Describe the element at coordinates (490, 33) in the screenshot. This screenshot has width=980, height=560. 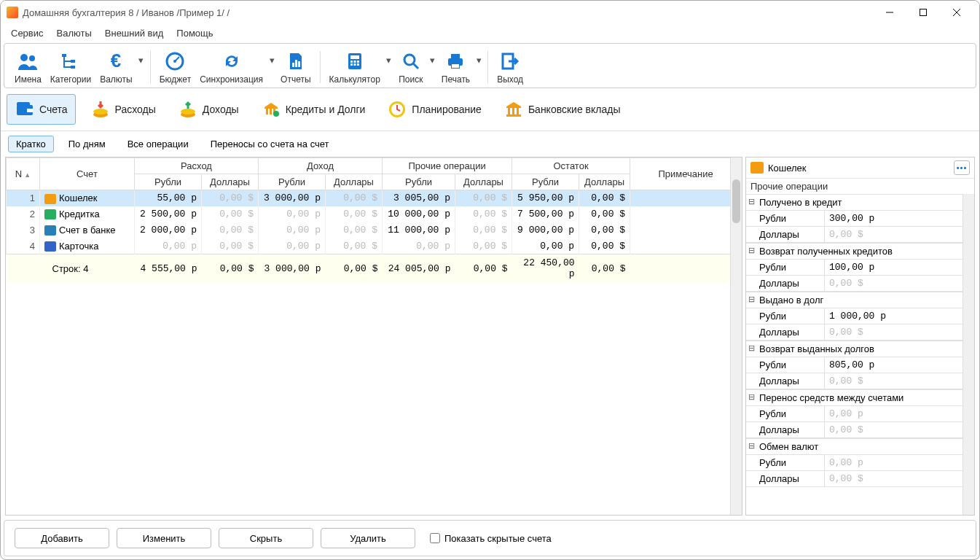
I see `menubar: Сервис Валюты Внешний вид Помощь` at that location.